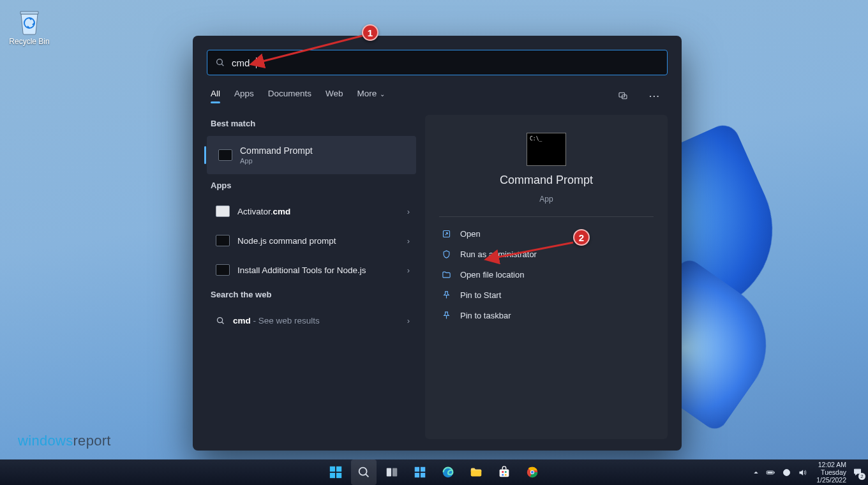  I want to click on section-best-match: Best match, so click(311, 124).